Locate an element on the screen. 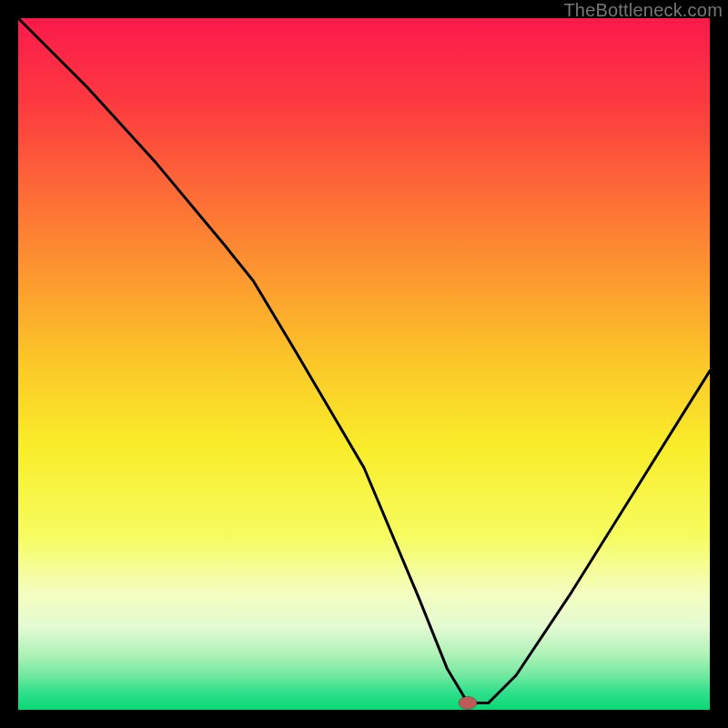 This screenshot has height=728, width=728. watermark: TheBottleneck.com is located at coordinates (642, 11).